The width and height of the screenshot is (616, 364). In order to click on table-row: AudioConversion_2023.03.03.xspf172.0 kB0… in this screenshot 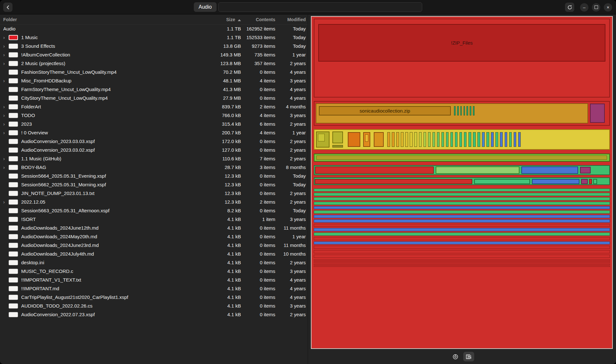, I will do `click(154, 141)`.